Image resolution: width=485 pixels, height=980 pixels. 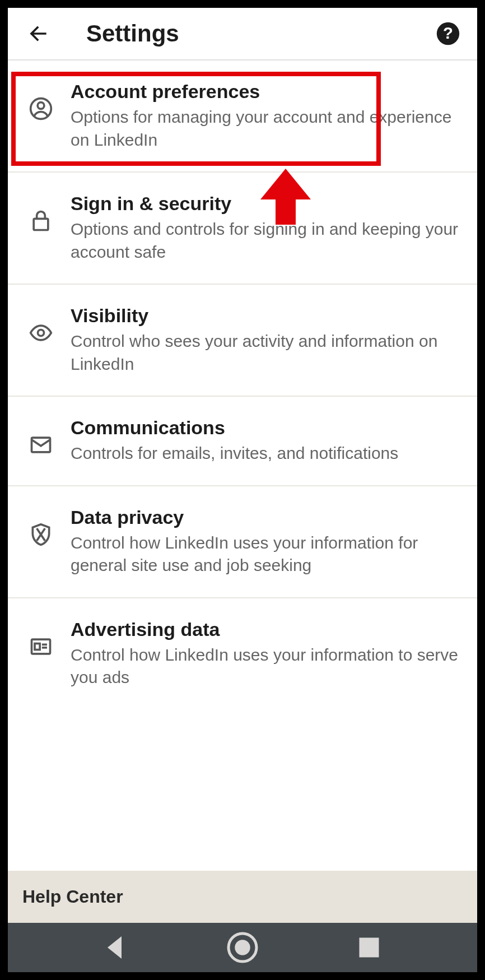 I want to click on item-desc: Controls for emails, invites, and notifi…, so click(x=265, y=454).